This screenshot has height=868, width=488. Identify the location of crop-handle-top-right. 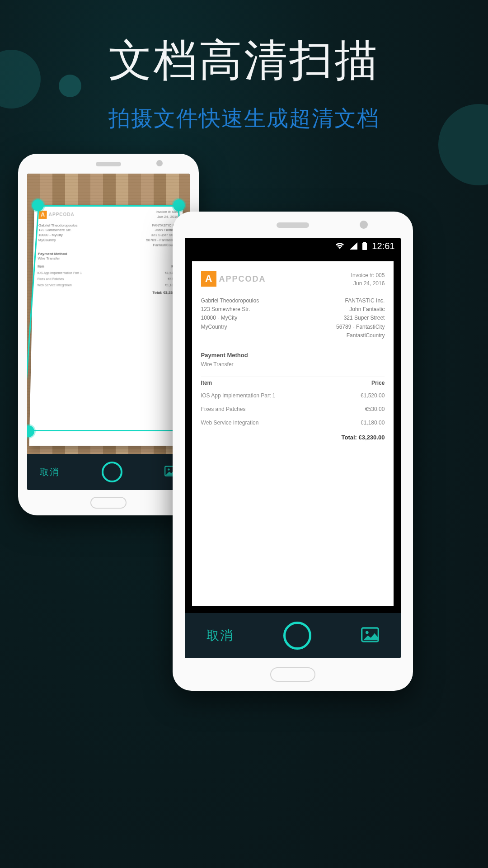
(179, 205).